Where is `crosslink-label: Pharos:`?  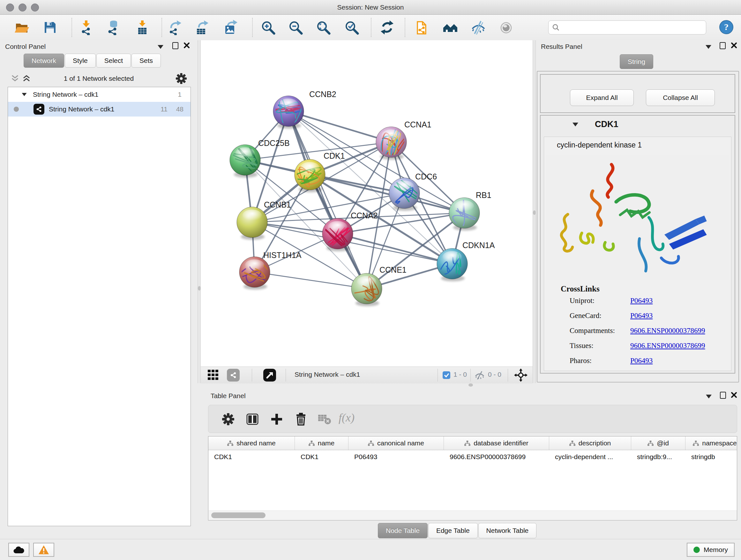 crosslink-label: Pharos: is located at coordinates (581, 361).